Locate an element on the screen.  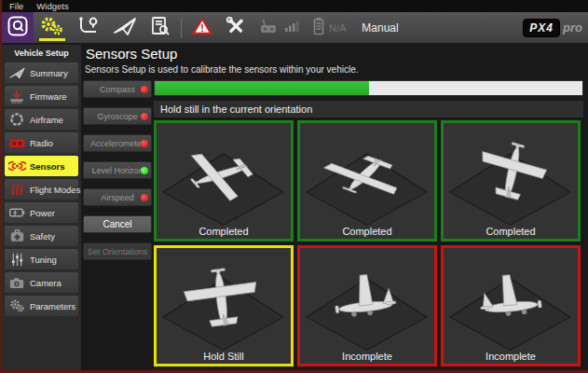
compass-status-dot is located at coordinates (144, 90).